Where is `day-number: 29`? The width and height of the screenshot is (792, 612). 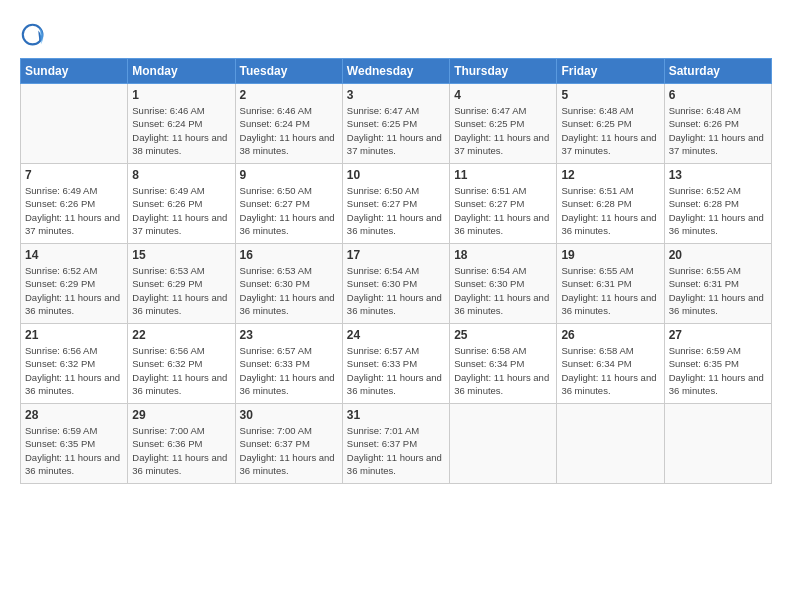 day-number: 29 is located at coordinates (181, 415).